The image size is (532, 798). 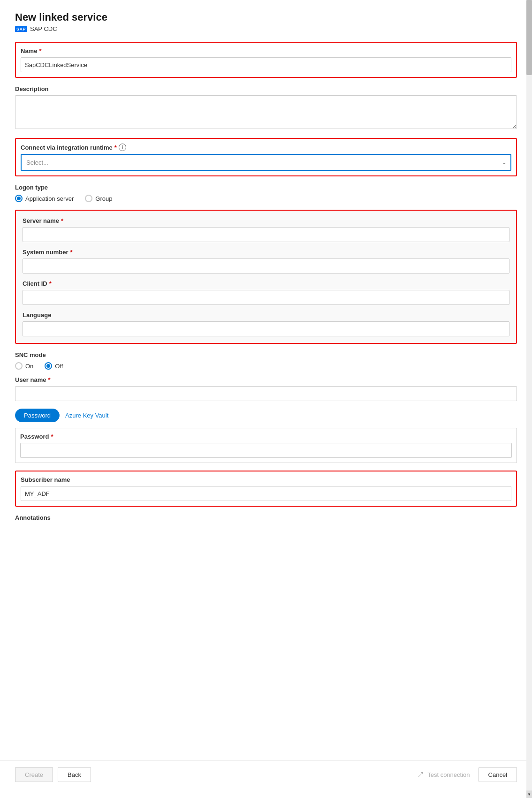 I want to click on snc-radio-group: On Off, so click(x=266, y=366).